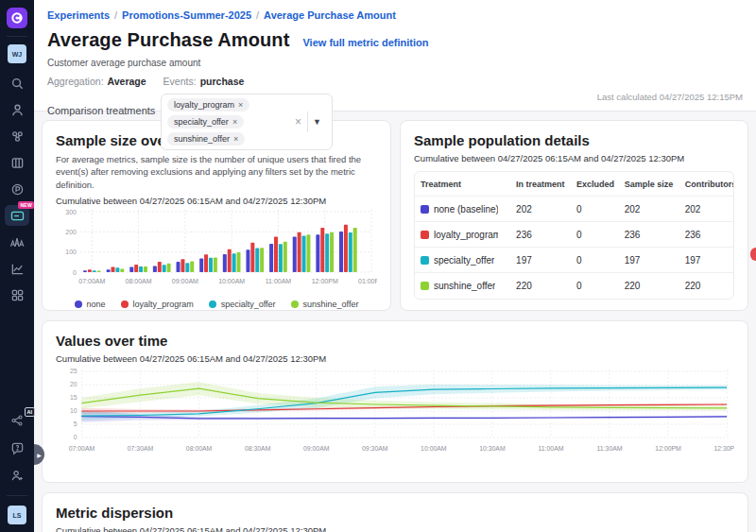 This screenshot has height=532, width=756. What do you see at coordinates (753, 254) in the screenshot?
I see `alert-notch` at bounding box center [753, 254].